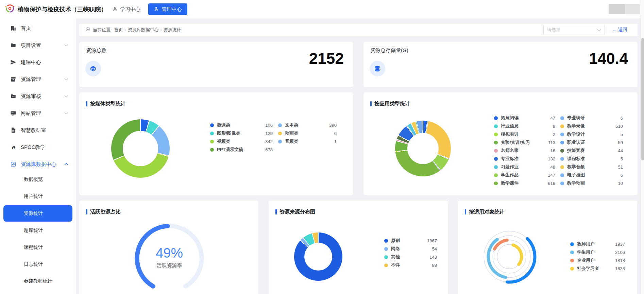 The image size is (644, 294). Describe the element at coordinates (411, 249) in the screenshot. I see `legend-item: 网络54` at that location.